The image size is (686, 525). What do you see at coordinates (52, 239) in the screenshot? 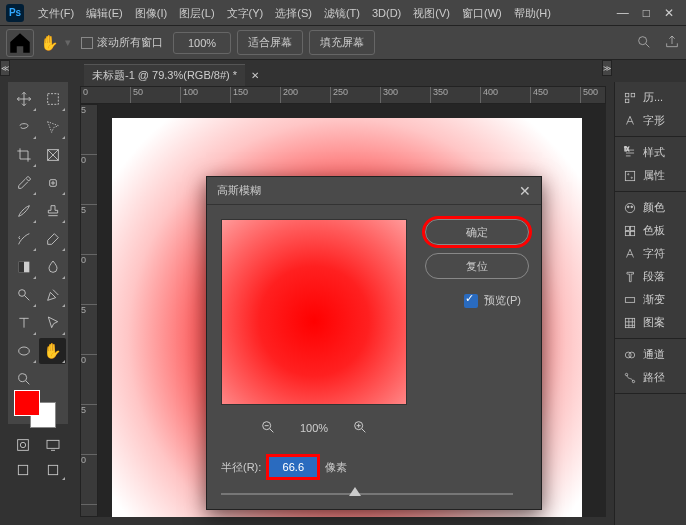
I see `eraser-tool` at bounding box center [52, 239].